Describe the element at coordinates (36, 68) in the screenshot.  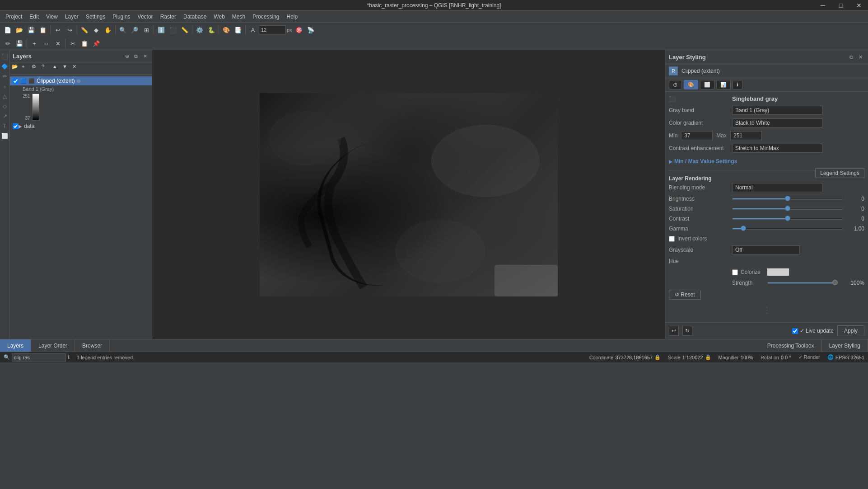
I see `layer-filter-btn: ⚙` at that location.